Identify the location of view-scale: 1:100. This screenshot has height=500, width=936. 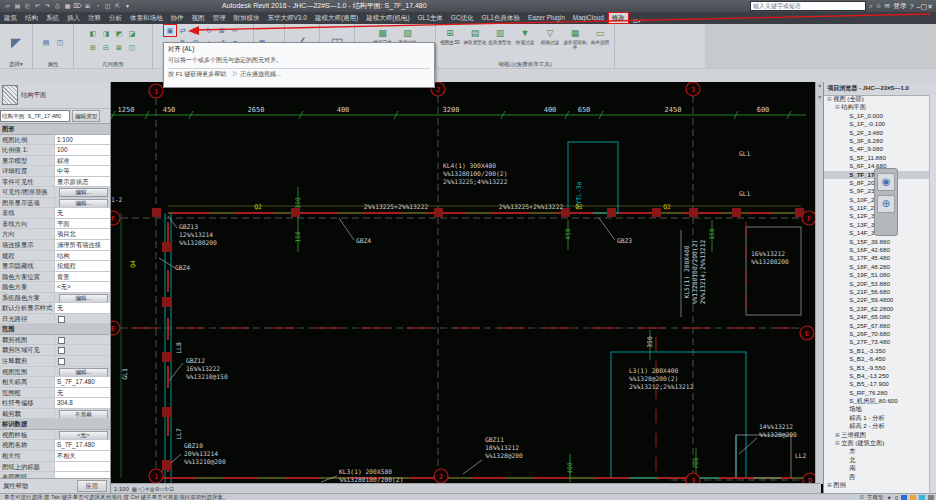
(122, 489).